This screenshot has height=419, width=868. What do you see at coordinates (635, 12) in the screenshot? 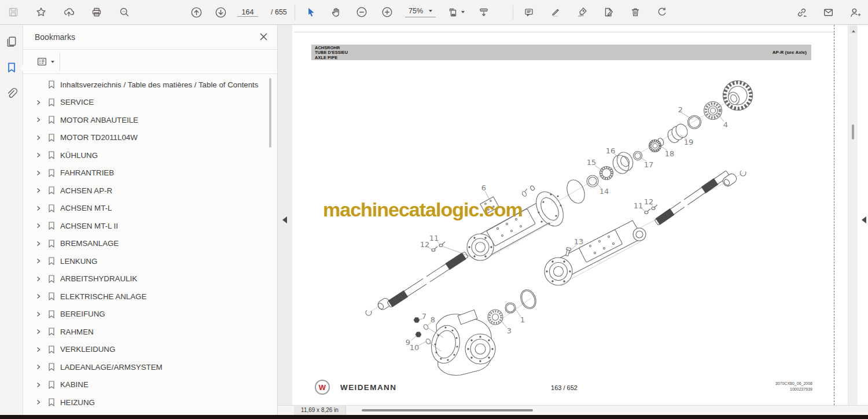
I see `delete-pages-button` at bounding box center [635, 12].